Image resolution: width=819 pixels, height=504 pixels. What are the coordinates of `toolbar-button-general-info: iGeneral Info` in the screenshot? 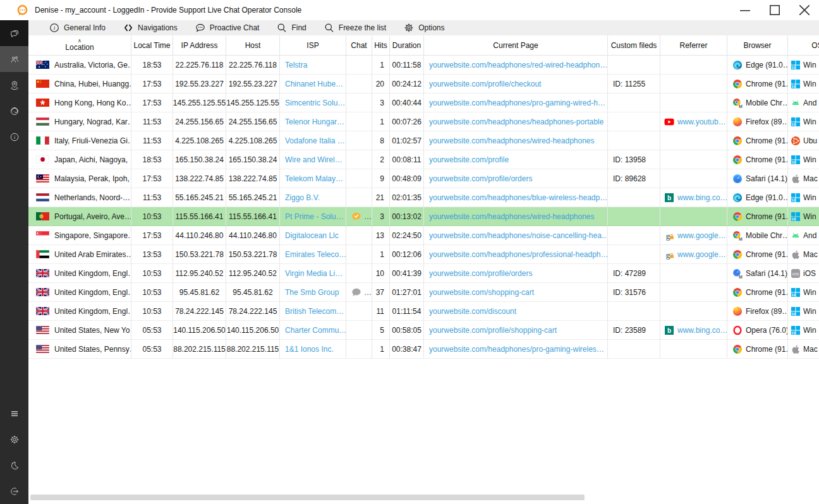 It's located at (77, 28).